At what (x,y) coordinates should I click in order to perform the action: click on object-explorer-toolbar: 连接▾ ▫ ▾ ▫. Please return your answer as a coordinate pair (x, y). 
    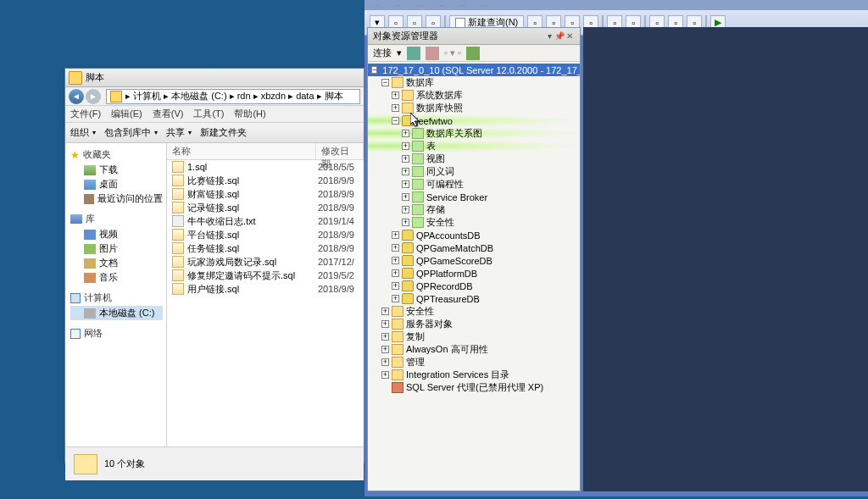
    Looking at the image, I should click on (474, 53).